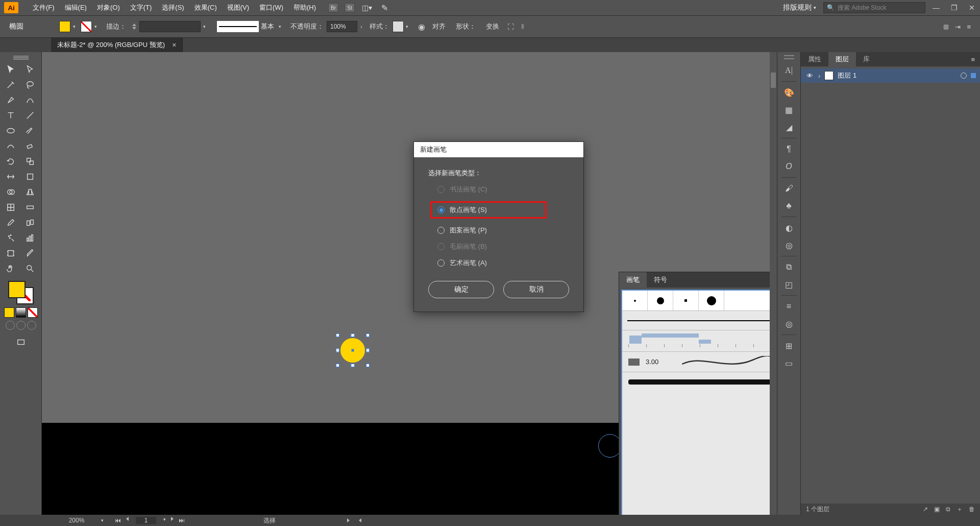  I want to click on color-none, so click(33, 313).